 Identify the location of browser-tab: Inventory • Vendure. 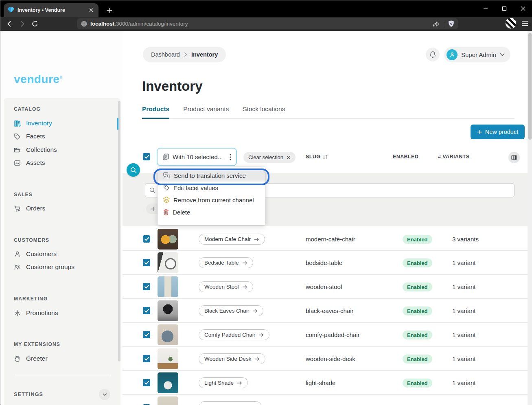
(51, 10).